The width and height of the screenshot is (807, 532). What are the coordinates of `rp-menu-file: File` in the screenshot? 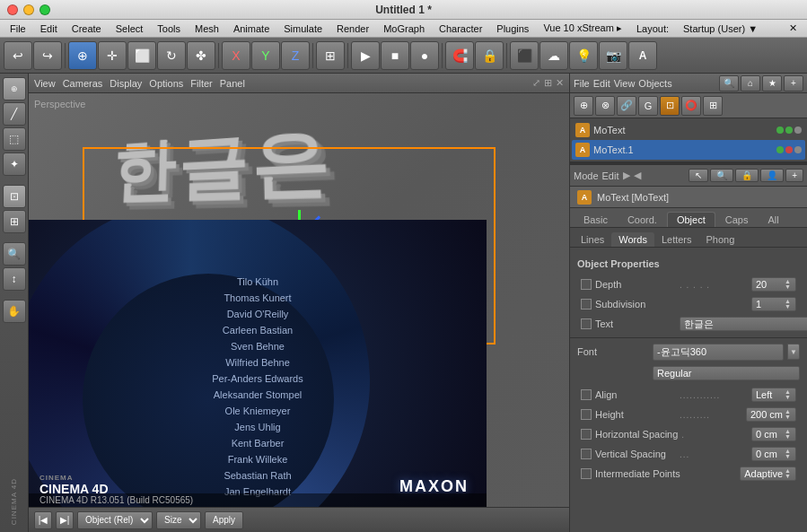 It's located at (582, 83).